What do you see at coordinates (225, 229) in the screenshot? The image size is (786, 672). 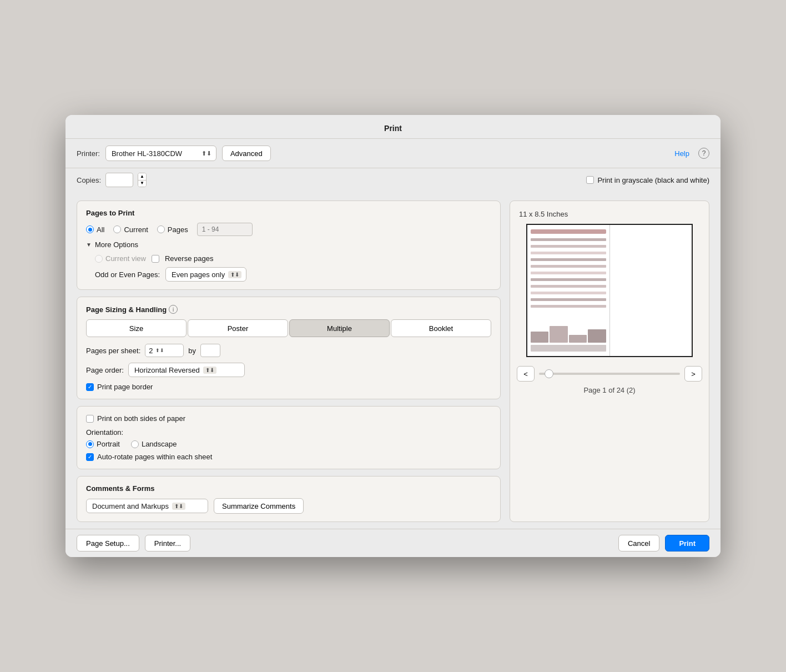 I see `pages-range-input` at bounding box center [225, 229].